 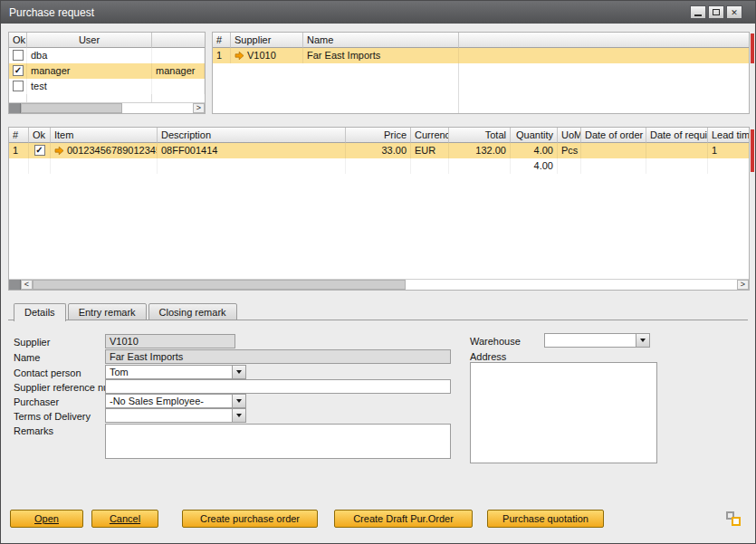 What do you see at coordinates (381, 40) in the screenshot?
I see `suppliers-col-name: Name` at bounding box center [381, 40].